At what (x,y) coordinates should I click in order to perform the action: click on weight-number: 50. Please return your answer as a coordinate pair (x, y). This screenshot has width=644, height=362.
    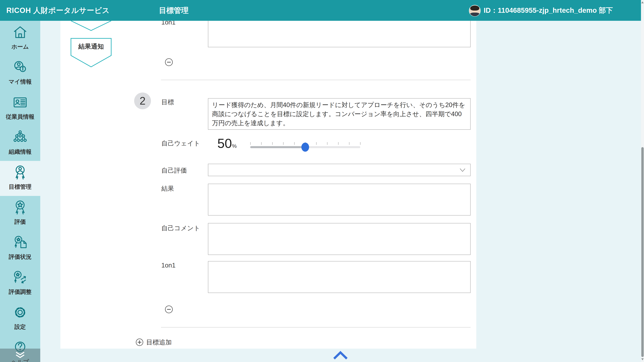
    Looking at the image, I should click on (224, 143).